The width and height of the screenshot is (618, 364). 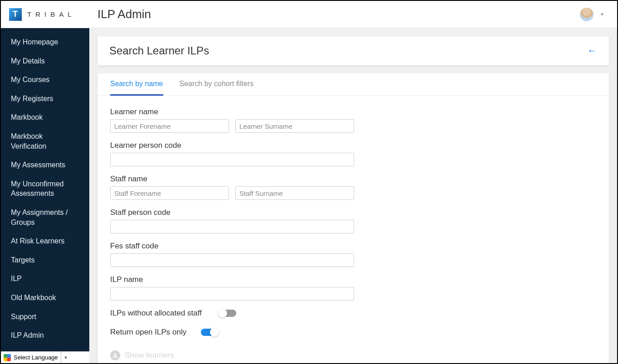 What do you see at coordinates (353, 146) in the screenshot?
I see `learner-person-code-label: Learner person code` at bounding box center [353, 146].